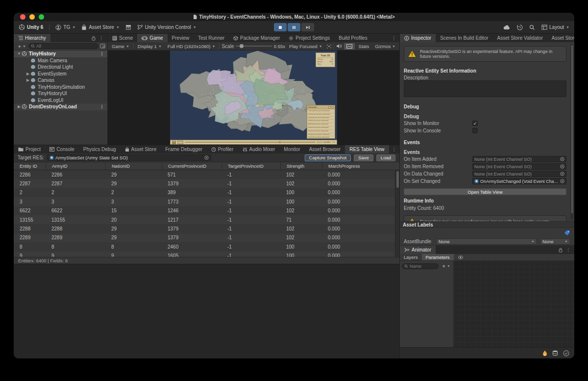 Image resolution: width=588 pixels, height=381 pixels. Describe the element at coordinates (29, 149) in the screenshot. I see `tab-project: Project` at that location.